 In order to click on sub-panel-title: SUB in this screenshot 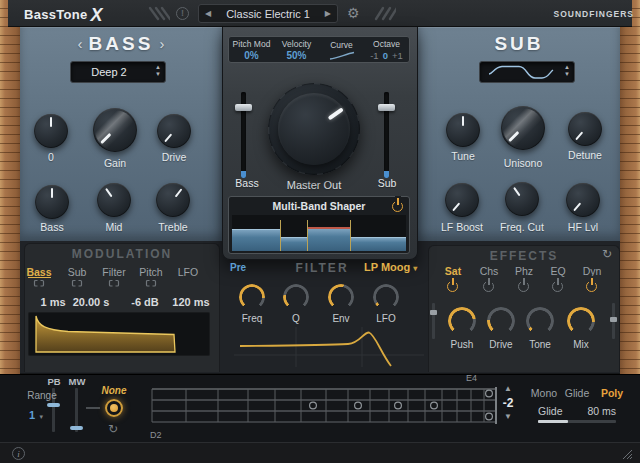, I will do `click(519, 44)`.